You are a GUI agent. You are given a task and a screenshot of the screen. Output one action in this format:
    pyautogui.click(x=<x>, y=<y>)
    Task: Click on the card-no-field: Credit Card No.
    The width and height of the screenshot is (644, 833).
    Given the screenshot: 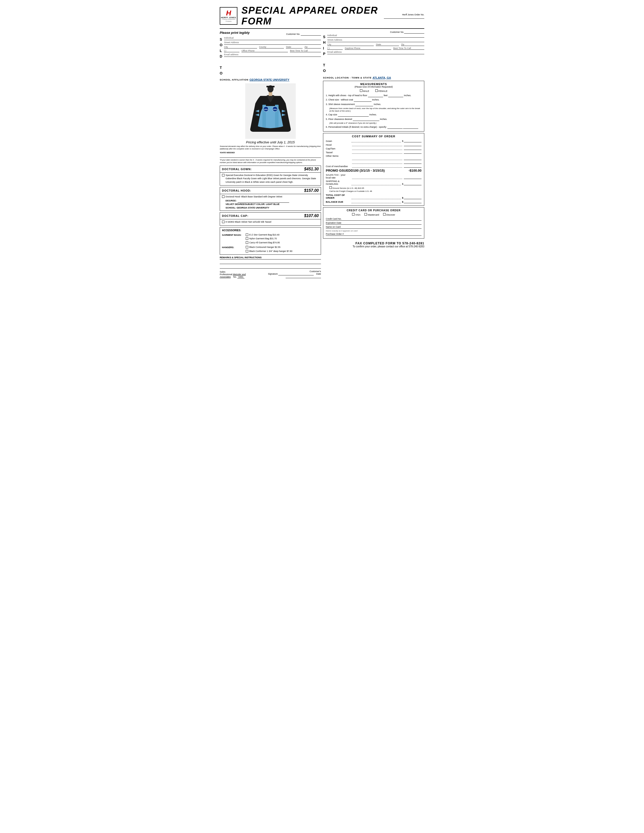 What is the action you would take?
    pyautogui.click(x=374, y=219)
    